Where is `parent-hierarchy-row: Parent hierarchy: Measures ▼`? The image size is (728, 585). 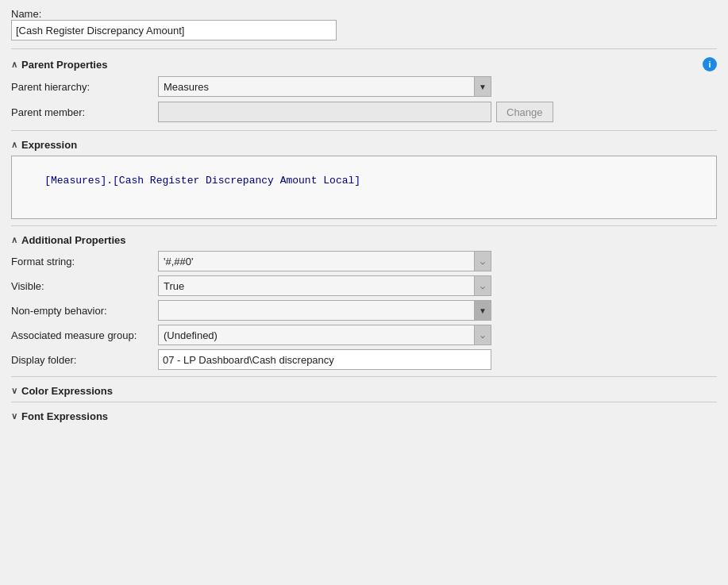
parent-hierarchy-row: Parent hierarchy: Measures ▼ is located at coordinates (364, 87).